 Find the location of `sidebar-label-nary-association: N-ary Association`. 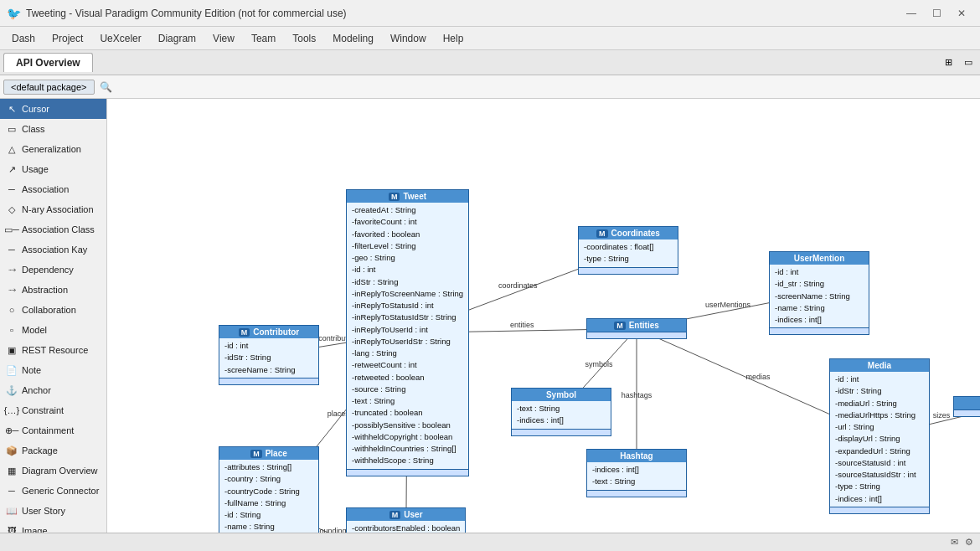

sidebar-label-nary-association: N-ary Association is located at coordinates (58, 209).